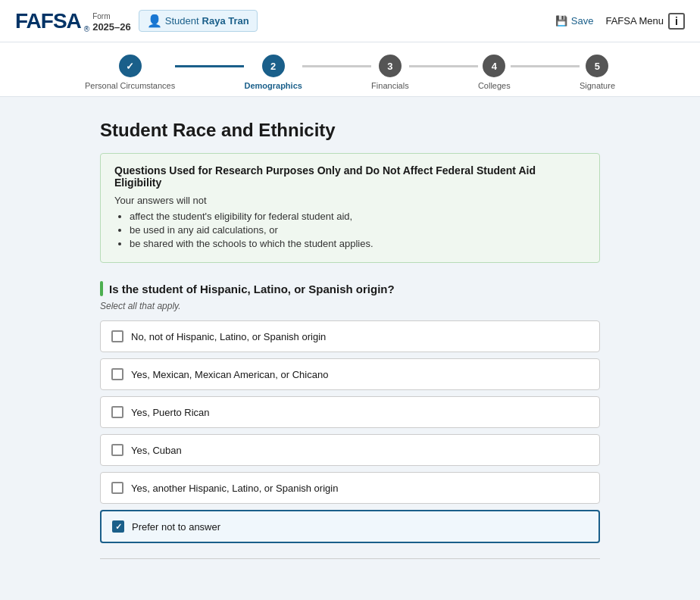 This screenshot has height=600, width=700. What do you see at coordinates (583, 21) in the screenshot?
I see `save-label: Save` at bounding box center [583, 21].